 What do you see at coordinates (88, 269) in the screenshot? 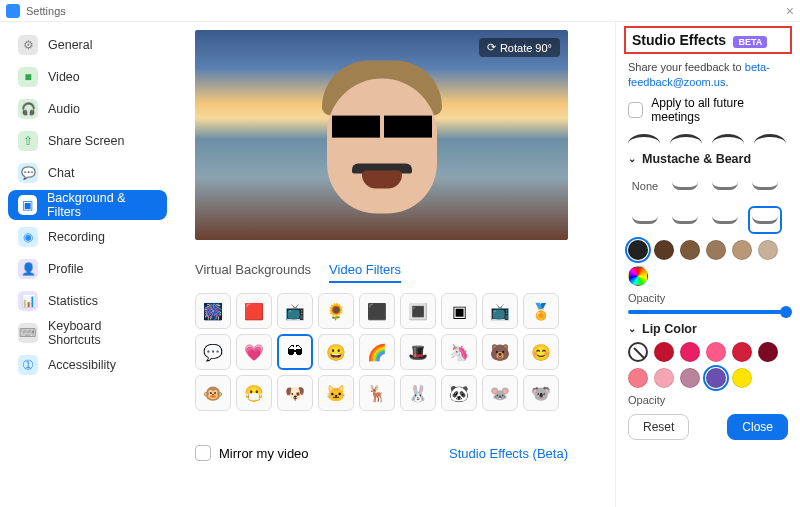
I see `sidebar-item-profile: 👤Profile` at bounding box center [88, 269].